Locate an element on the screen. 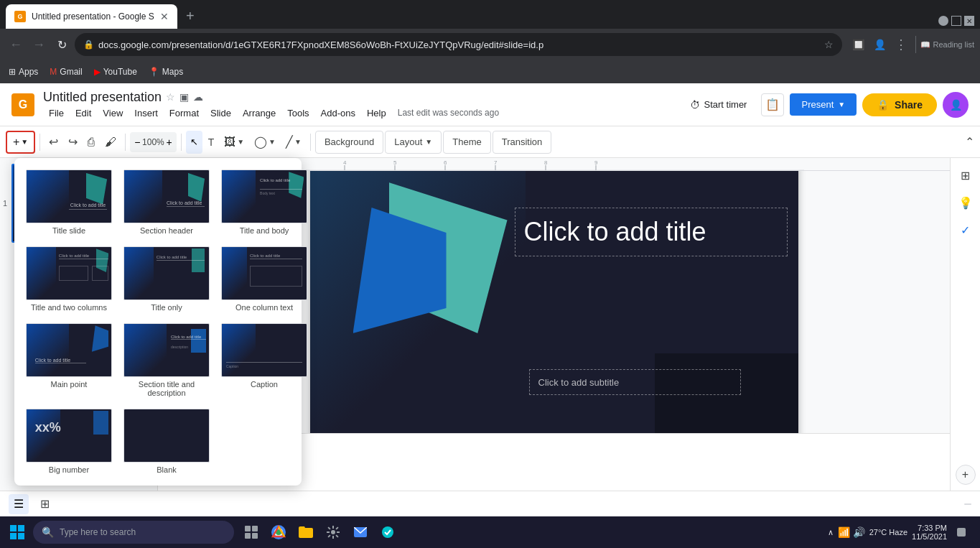 The image size is (980, 548). notification-button is located at coordinates (961, 532).